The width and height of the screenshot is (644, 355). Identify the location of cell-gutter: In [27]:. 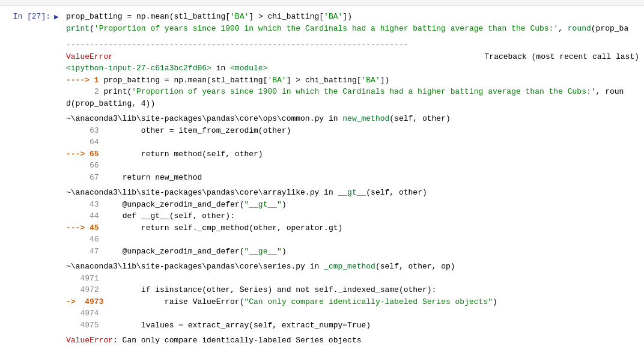
(27, 180).